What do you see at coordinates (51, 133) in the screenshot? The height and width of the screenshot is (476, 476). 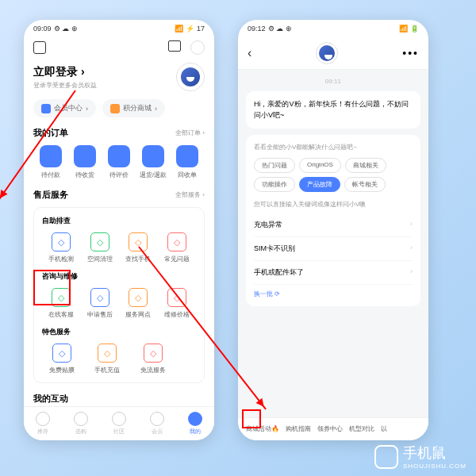 I see `orders-title: 我的订单` at bounding box center [51, 133].